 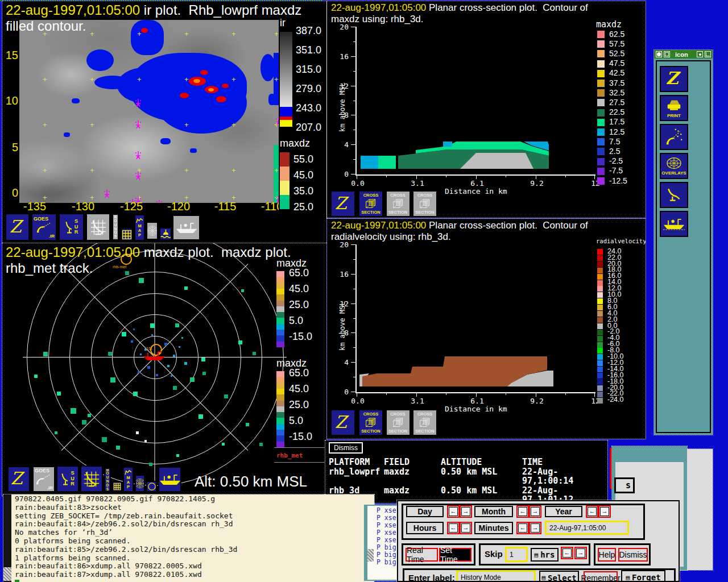 I want to click on terminal-scrollbar, so click(x=7, y=538).